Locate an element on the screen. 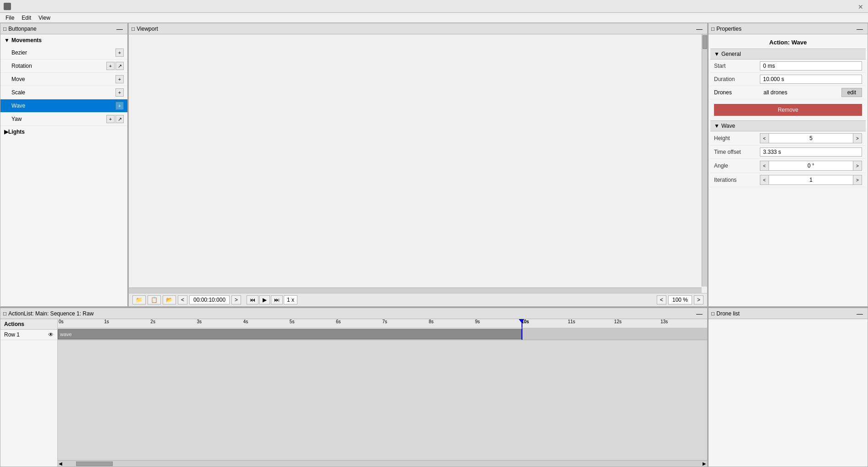 This screenshot has height=467, width=868. start-value: 0 ms is located at coordinates (811, 66).